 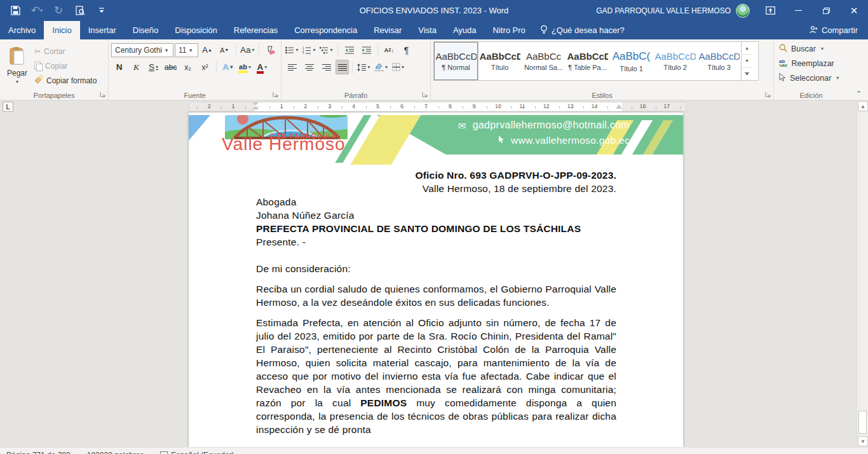 I want to click on subscript-button: x₂, so click(x=188, y=67).